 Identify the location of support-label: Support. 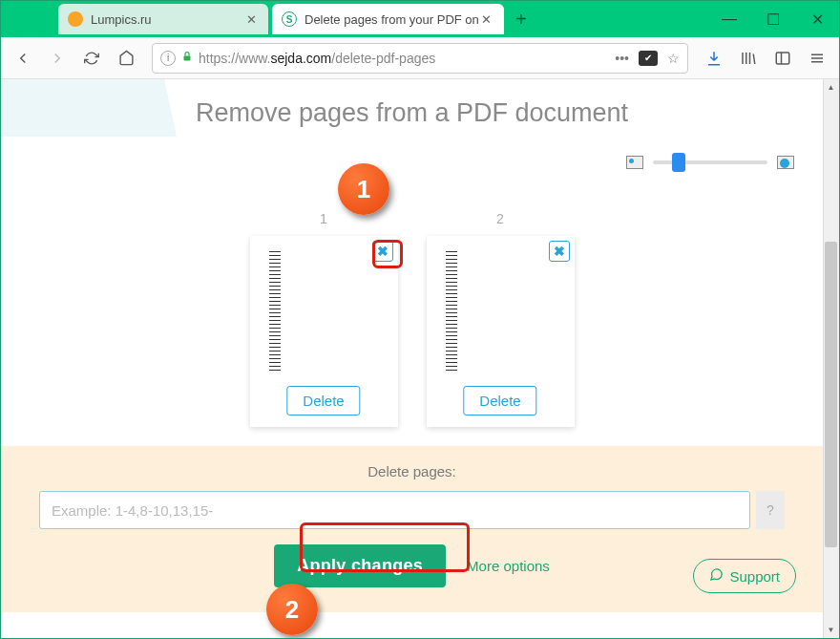
(754, 577).